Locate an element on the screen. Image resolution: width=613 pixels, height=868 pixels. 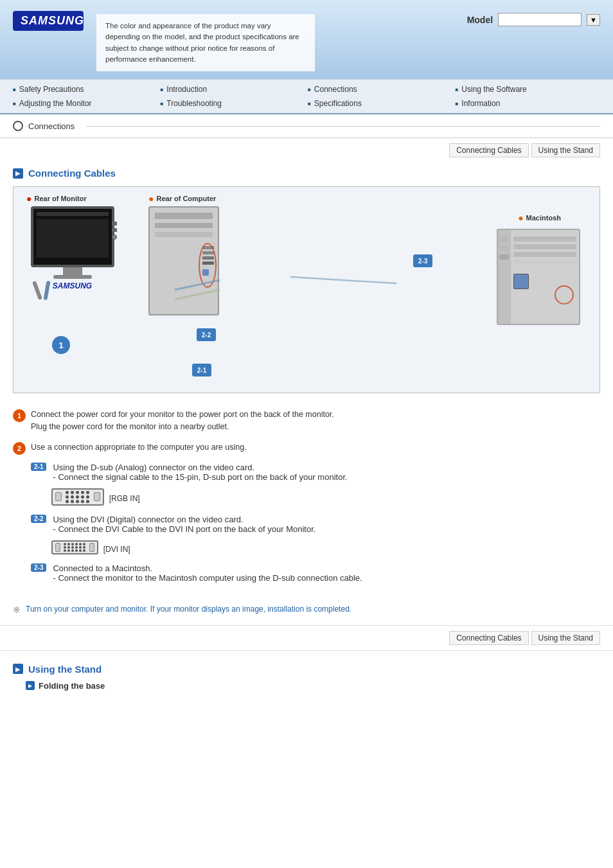
monitor-screen is located at coordinates (73, 236).